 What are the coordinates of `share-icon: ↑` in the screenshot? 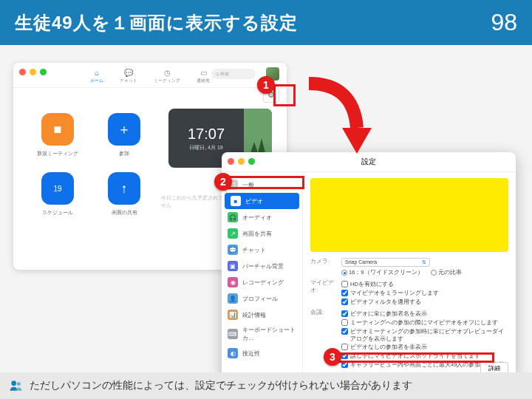 It's located at (124, 188).